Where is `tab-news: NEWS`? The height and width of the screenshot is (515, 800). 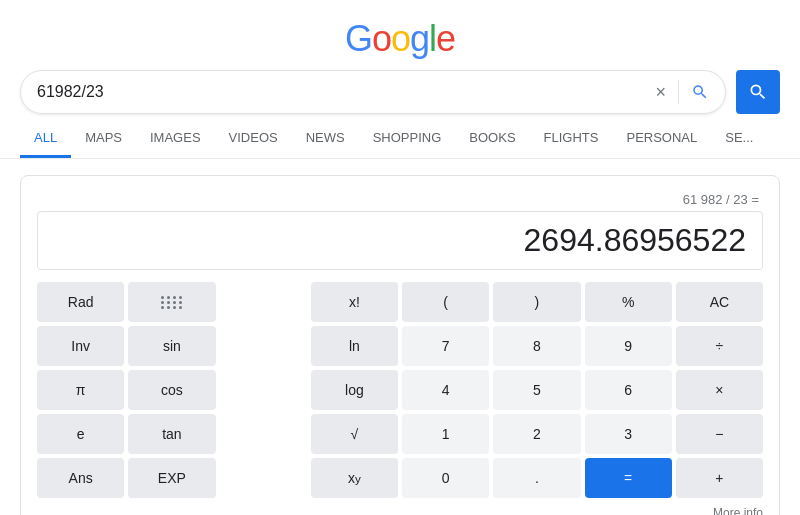
tab-news: NEWS is located at coordinates (326, 139).